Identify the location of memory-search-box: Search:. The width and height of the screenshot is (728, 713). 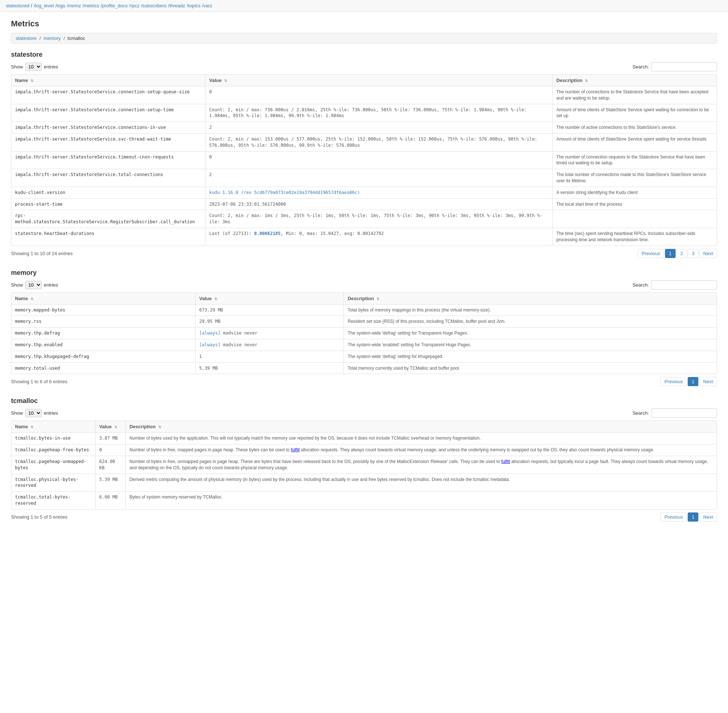
(675, 285).